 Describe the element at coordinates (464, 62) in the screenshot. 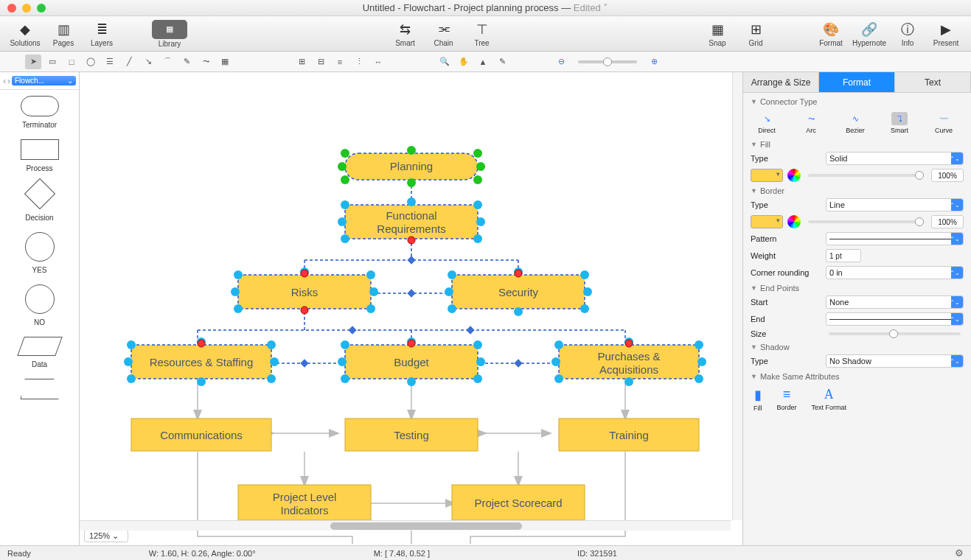

I see `pan-tool: ✋` at that location.